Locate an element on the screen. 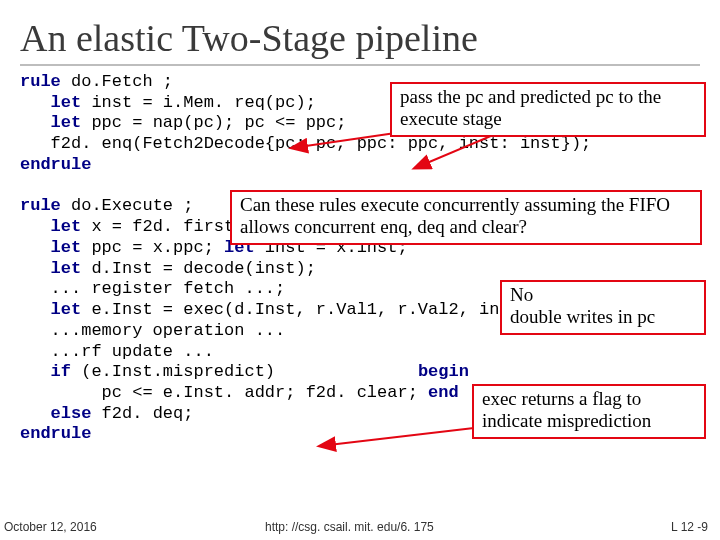 The image size is (720, 540). callout-double-writes: double writes in pc is located at coordinates (582, 316).